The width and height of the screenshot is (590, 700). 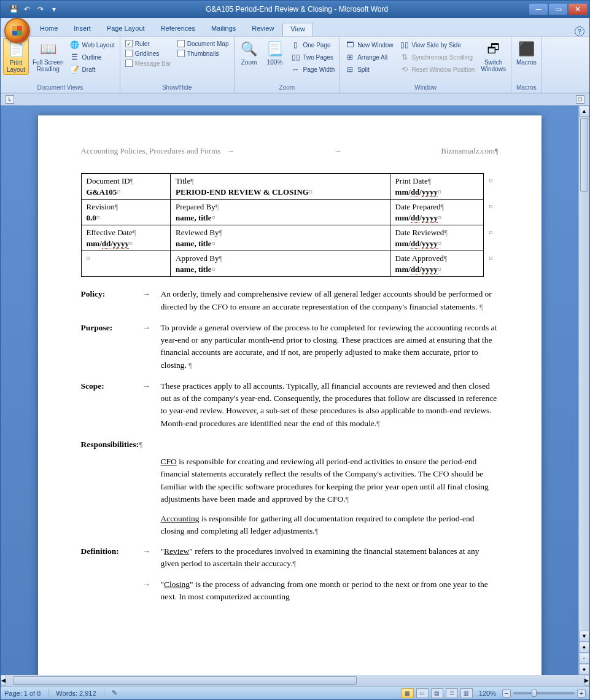 What do you see at coordinates (149, 53) in the screenshot?
I see `gridlines-checkbox: Gridlines` at bounding box center [149, 53].